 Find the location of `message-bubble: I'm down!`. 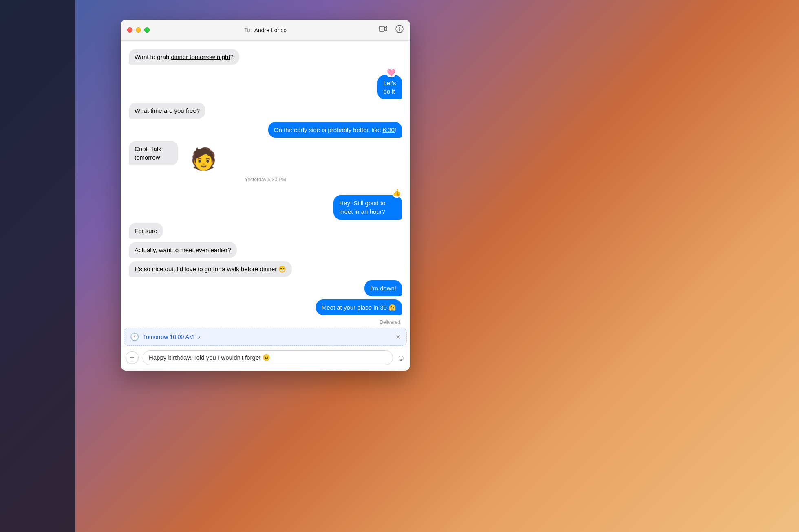

message-bubble: I'm down! is located at coordinates (383, 288).